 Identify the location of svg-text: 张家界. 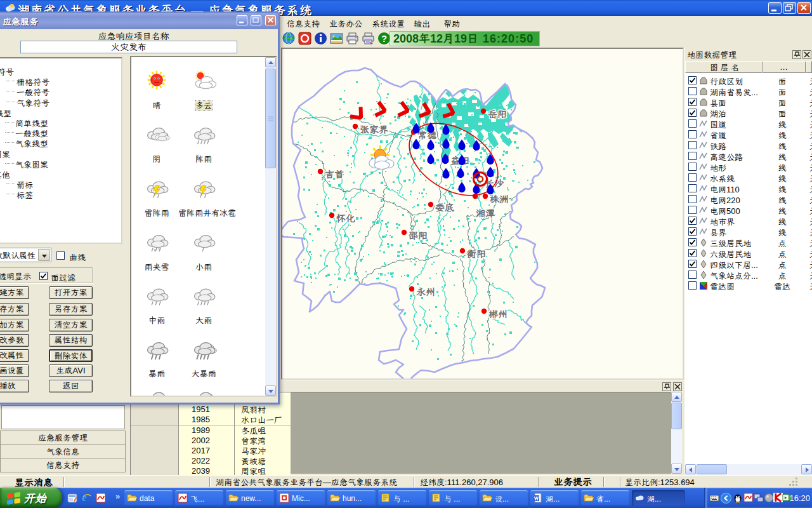
(374, 130).